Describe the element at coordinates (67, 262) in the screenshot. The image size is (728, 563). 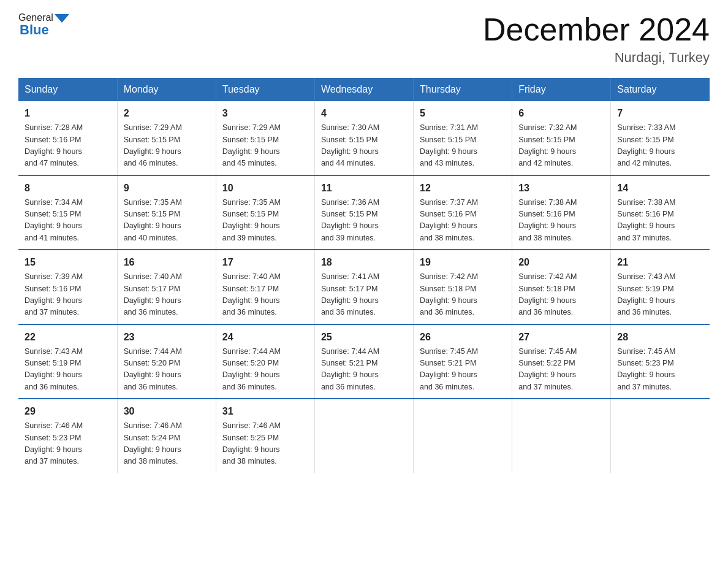
I see `day-number: 15` at that location.